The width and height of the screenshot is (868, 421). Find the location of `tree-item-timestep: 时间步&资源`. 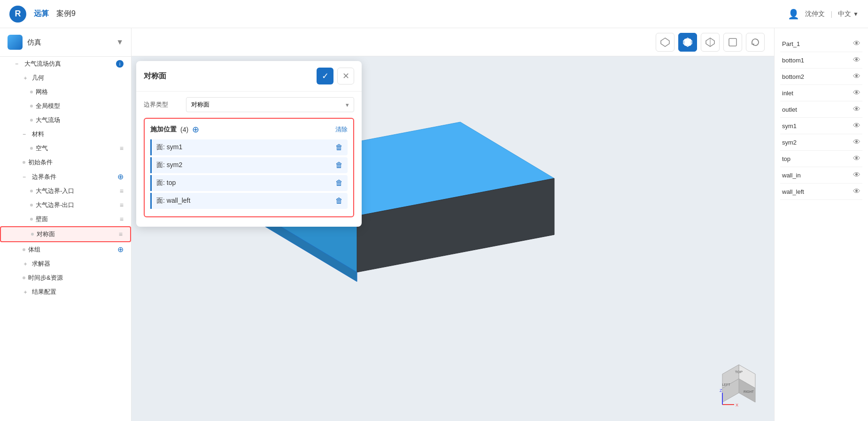

tree-item-timestep: 时间步&资源 is located at coordinates (66, 278).